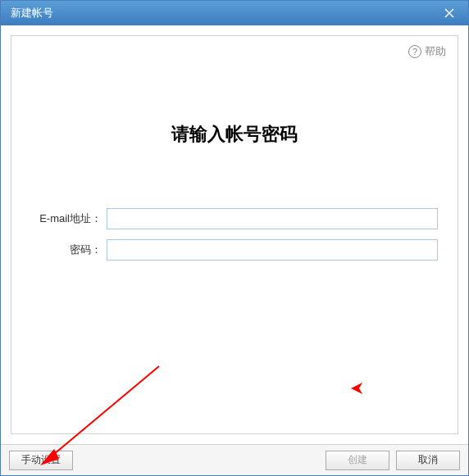 Image resolution: width=469 pixels, height=476 pixels. I want to click on help-icon: ?, so click(415, 52).